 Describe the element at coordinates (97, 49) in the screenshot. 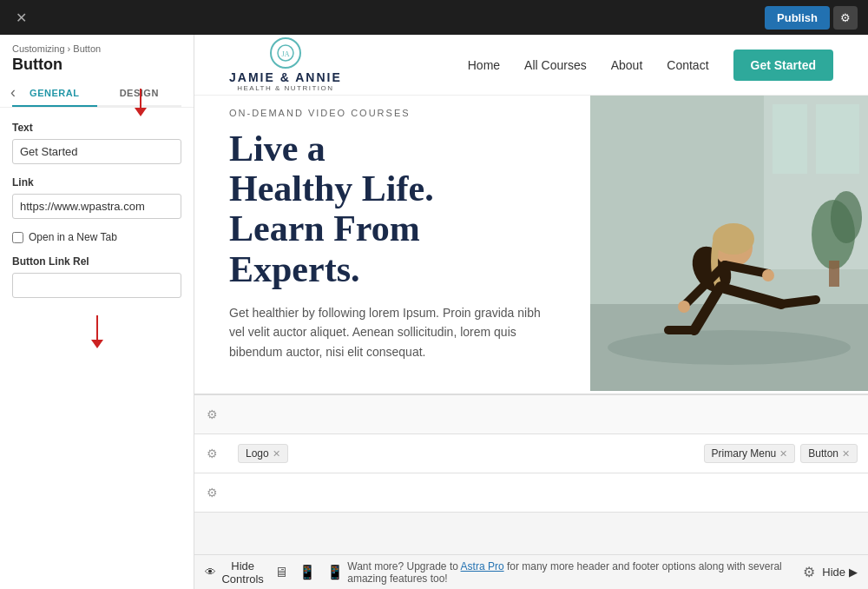

I see `breadcrumb: Customizing › Button` at that location.